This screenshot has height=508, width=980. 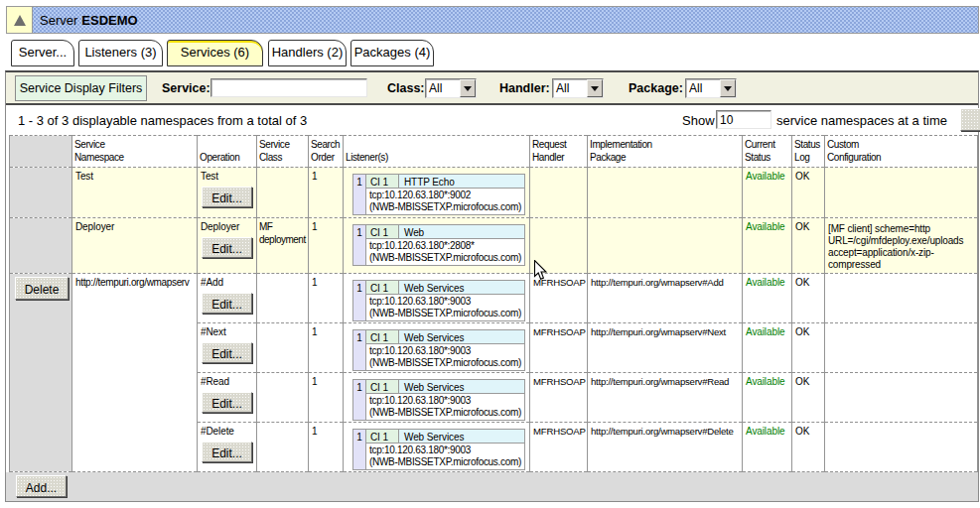 What do you see at coordinates (665, 246) in the screenshot?
I see `cell-implementation-package` at bounding box center [665, 246].